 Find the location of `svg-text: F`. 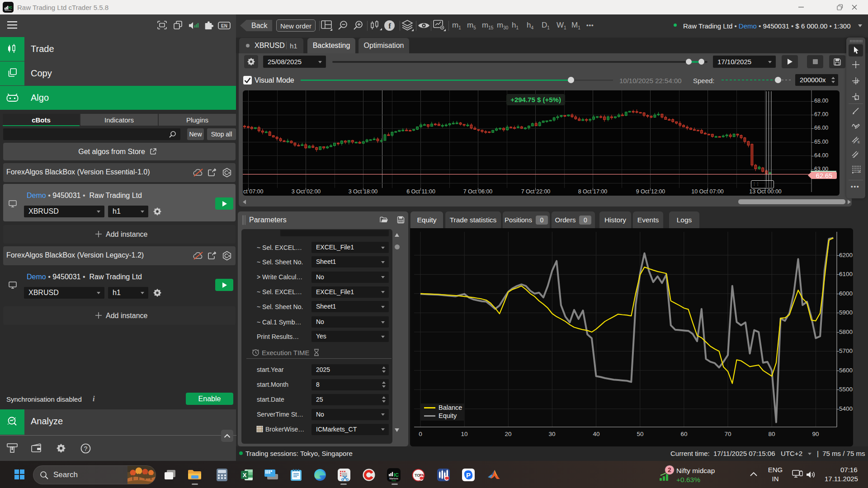

svg-text: F is located at coordinates (860, 172).